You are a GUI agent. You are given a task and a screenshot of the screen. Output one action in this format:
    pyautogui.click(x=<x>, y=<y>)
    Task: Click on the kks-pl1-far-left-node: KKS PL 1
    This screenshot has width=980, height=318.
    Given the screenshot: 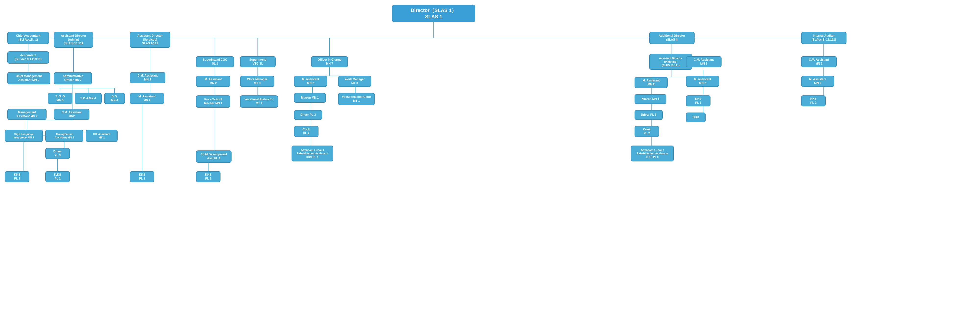 What is the action you would take?
    pyautogui.click(x=17, y=177)
    